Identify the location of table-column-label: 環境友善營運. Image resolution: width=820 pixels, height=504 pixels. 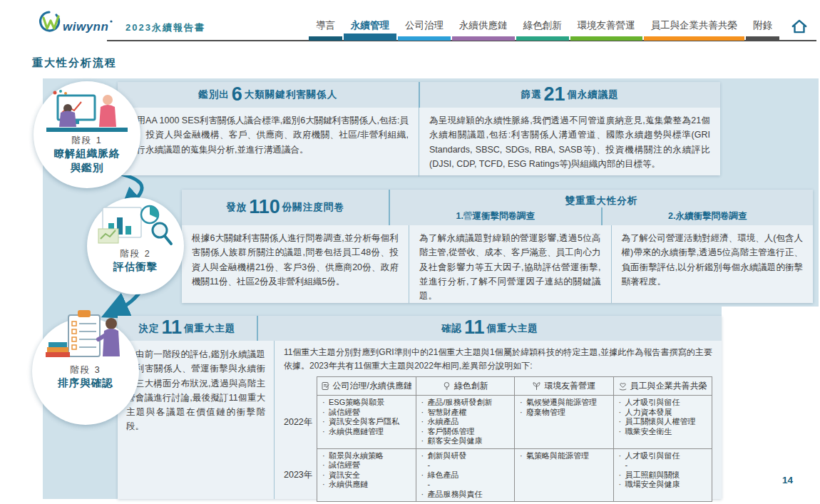
(570, 386).